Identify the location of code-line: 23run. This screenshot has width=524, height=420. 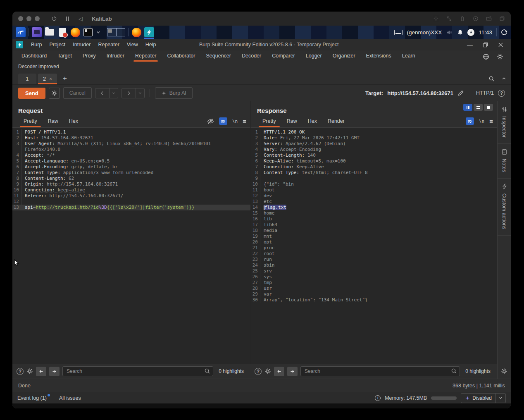
(374, 260).